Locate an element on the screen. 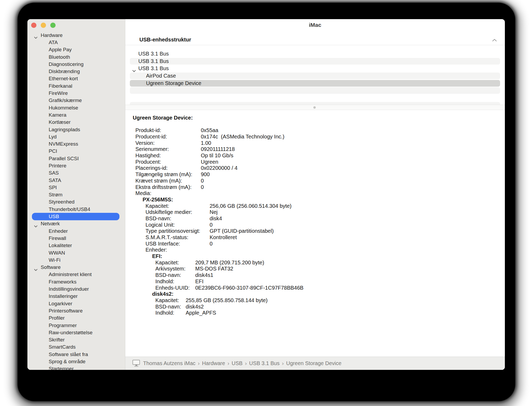 The height and width of the screenshot is (406, 532). sidebar-item: Sprog & område is located at coordinates (76, 361).